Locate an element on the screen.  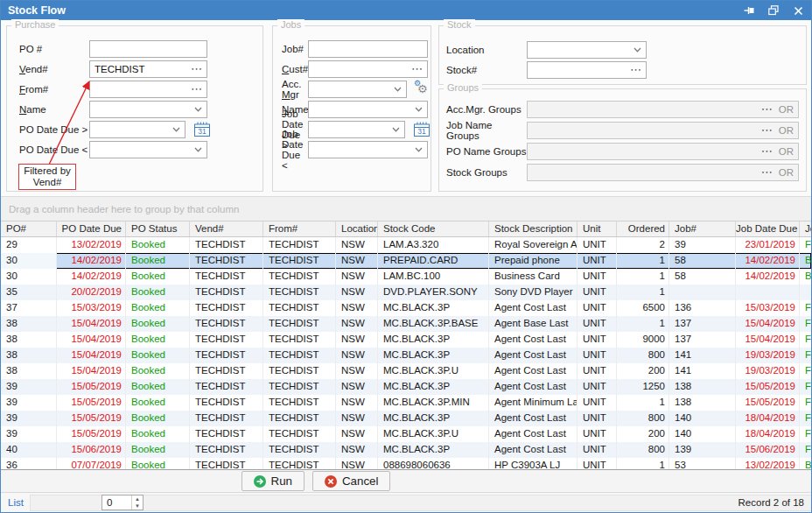
table-row: 3014/02/2019BookedTECHDISTTECHDISTNSWPRE… is located at coordinates (406, 261).